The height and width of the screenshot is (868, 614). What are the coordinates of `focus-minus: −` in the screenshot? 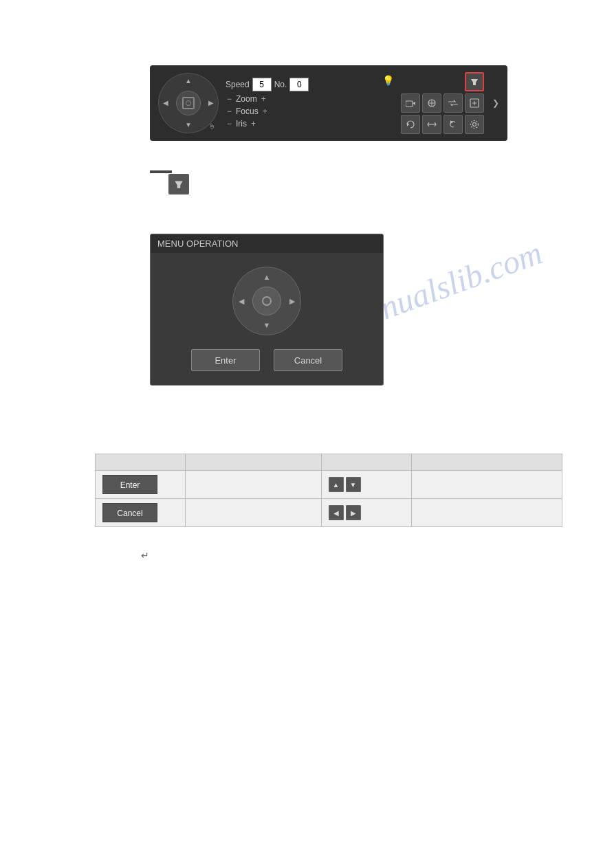 It's located at (230, 111).